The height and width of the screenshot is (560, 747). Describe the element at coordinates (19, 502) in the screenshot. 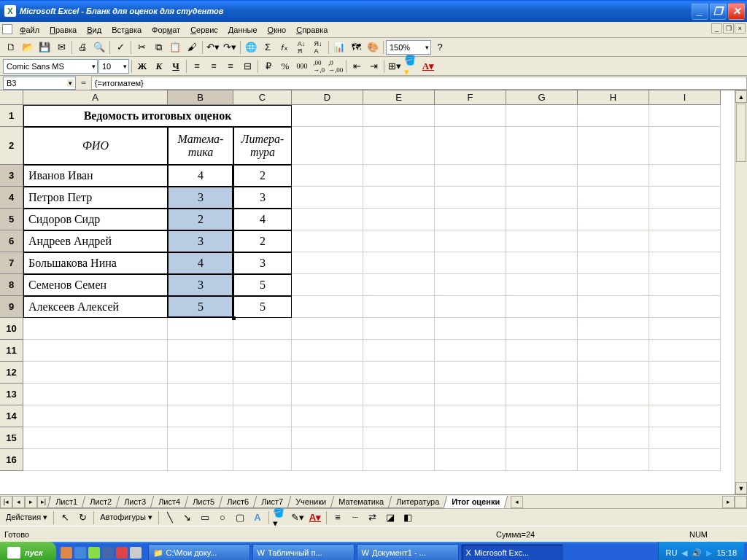

I see `tab-prev-button: ◂` at that location.